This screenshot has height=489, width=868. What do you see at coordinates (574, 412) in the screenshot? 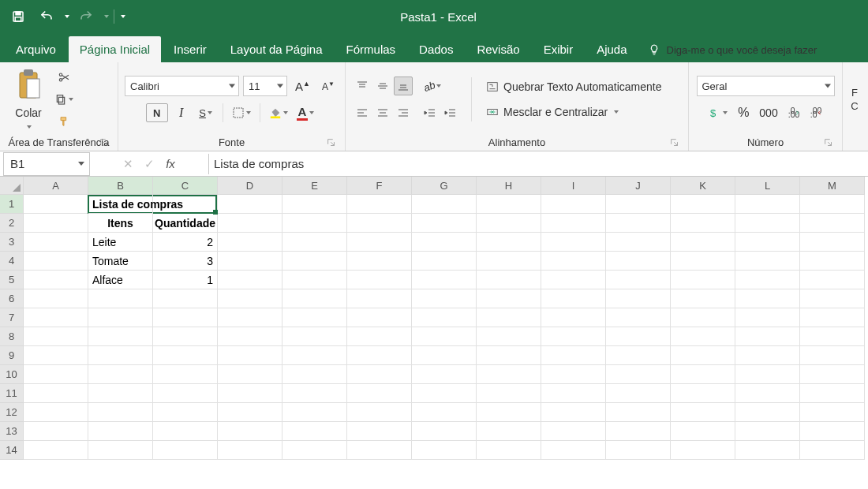
I see `cell-I12` at bounding box center [574, 412].